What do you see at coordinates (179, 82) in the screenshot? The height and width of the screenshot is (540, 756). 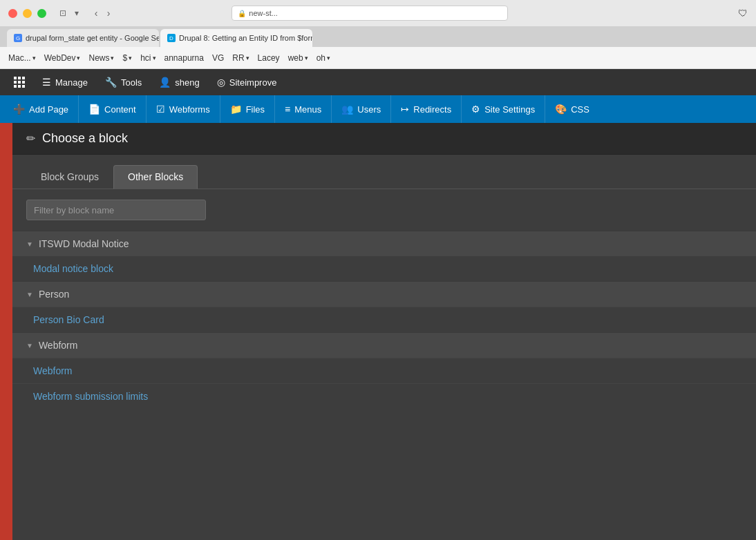 I see `drupal-user-item: 👤 sheng` at bounding box center [179, 82].